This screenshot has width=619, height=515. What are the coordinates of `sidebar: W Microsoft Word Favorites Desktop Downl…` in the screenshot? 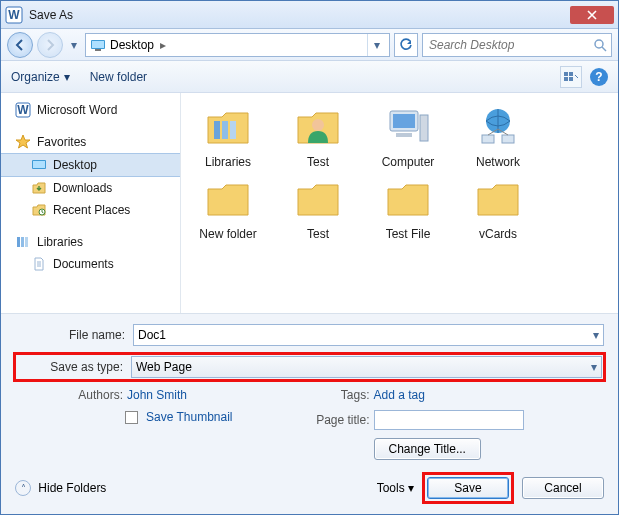 It's located at (91, 203).